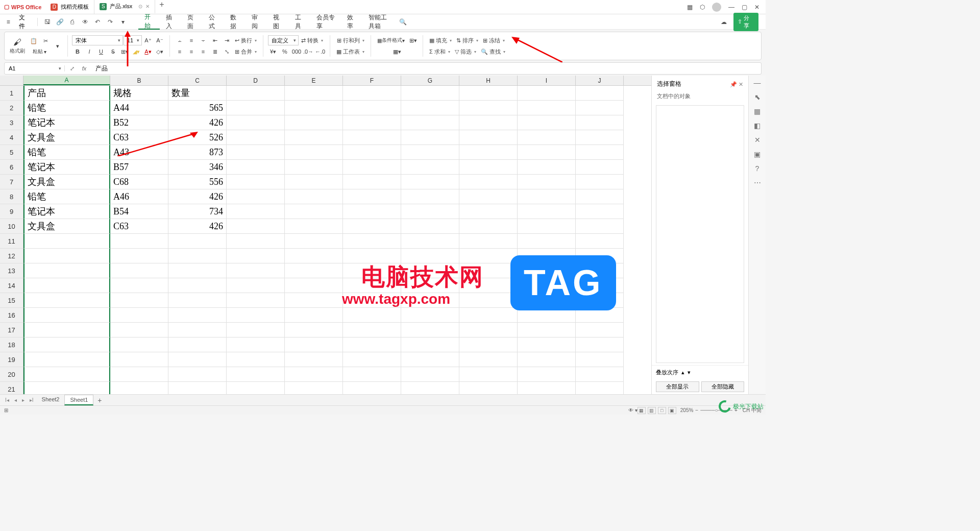 Image resolution: width=980 pixels, height=531 pixels. Describe the element at coordinates (440, 52) in the screenshot. I see `sum-button: Σ求和` at that location.